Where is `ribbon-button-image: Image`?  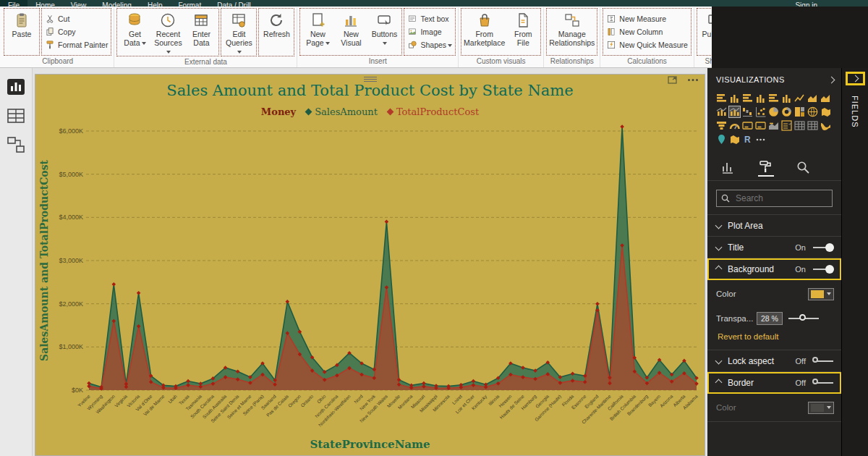 ribbon-button-image: Image is located at coordinates (430, 32).